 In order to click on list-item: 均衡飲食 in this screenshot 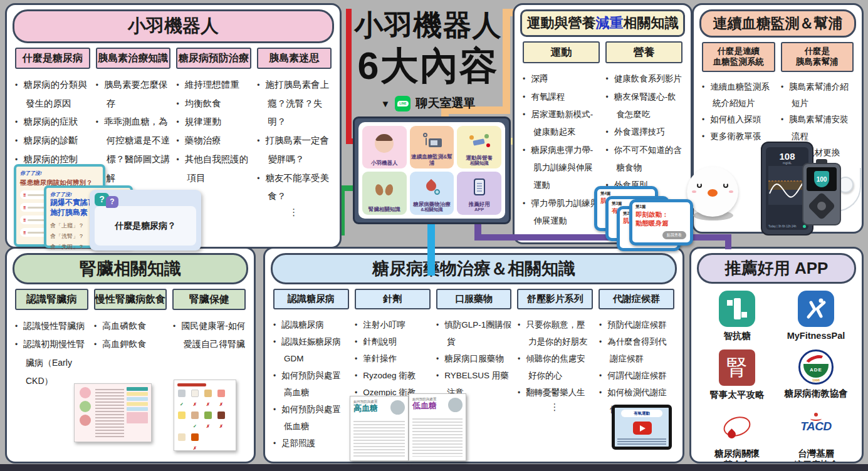, I will do `click(214, 104)`.